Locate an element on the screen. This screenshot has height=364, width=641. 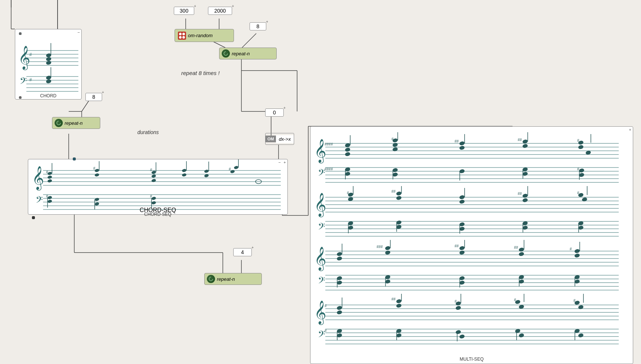
multi-seq-staff-1: 𝄞 #### # ## ## # is located at coordinates (469, 159).